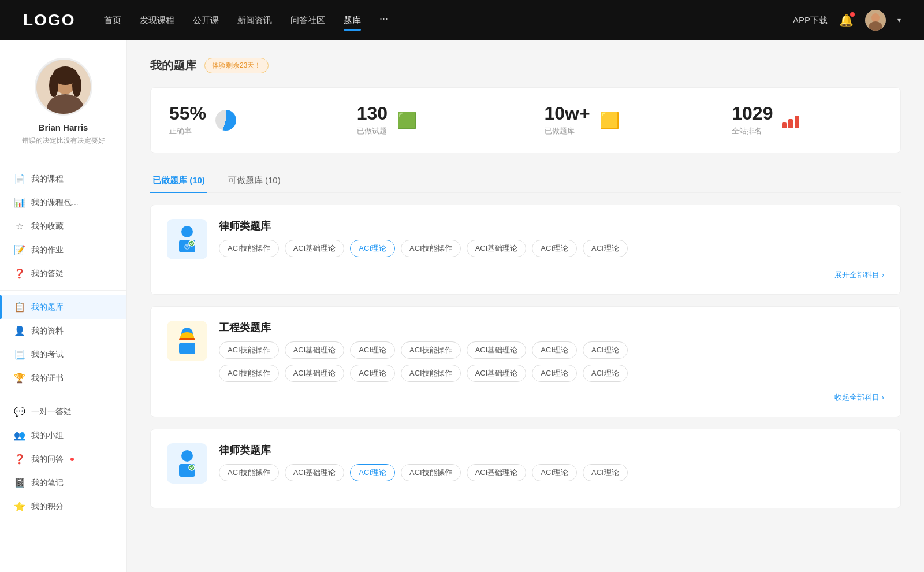 The height and width of the screenshot is (572, 924). I want to click on stat-done-banks-label: 已做题库, so click(567, 131).